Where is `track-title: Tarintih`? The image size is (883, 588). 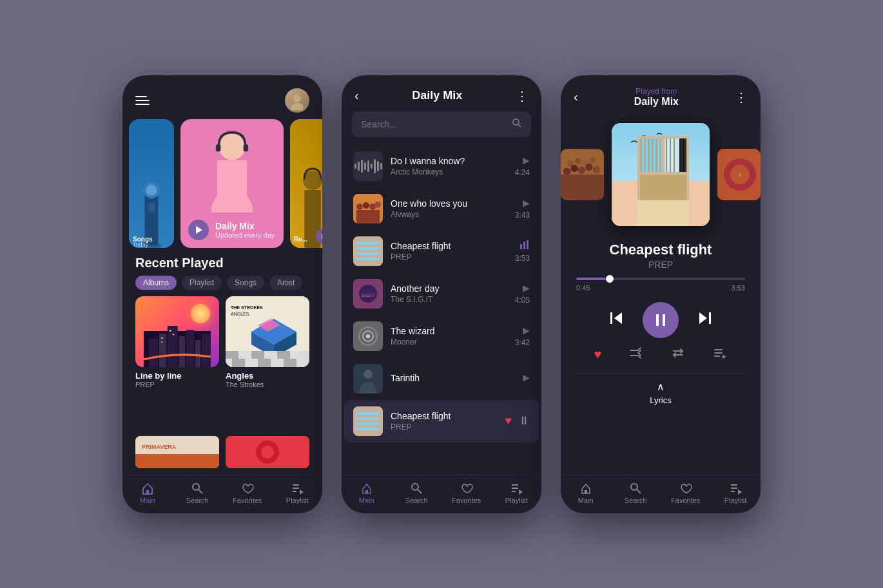 track-title: Tarintih is located at coordinates (452, 378).